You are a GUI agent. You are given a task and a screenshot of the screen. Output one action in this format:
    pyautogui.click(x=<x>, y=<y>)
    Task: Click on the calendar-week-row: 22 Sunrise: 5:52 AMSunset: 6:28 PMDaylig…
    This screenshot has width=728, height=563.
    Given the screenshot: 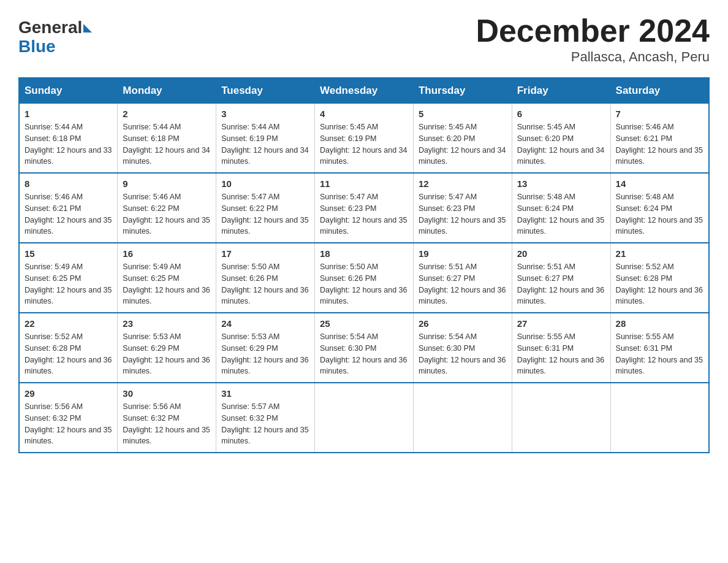 What is the action you would take?
    pyautogui.click(x=364, y=348)
    